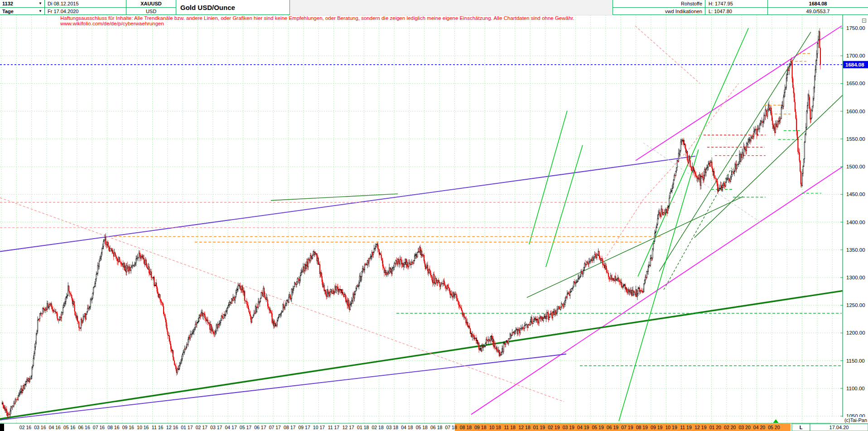  I want to click on disclaimer-text: Haftungsausschluss für Inhalte: Alle Tre…, so click(339, 21).